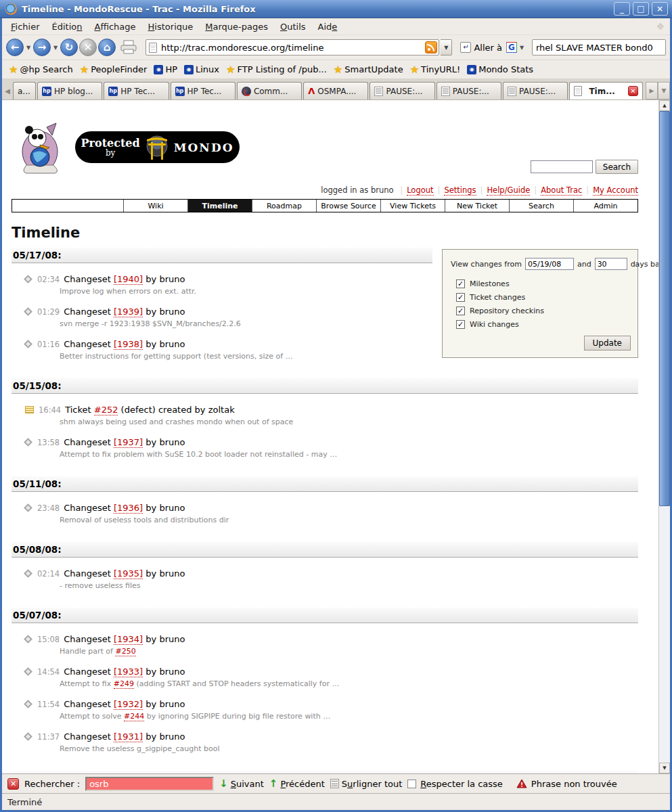 This screenshot has height=812, width=672. Describe the element at coordinates (69, 47) in the screenshot. I see `reload-button: ↻` at that location.